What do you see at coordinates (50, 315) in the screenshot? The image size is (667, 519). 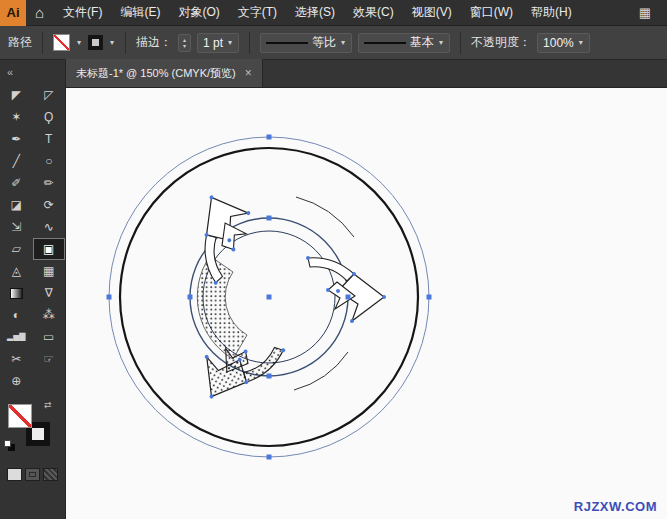 I see `symbol-sprayer-tool: ⁂` at bounding box center [50, 315].